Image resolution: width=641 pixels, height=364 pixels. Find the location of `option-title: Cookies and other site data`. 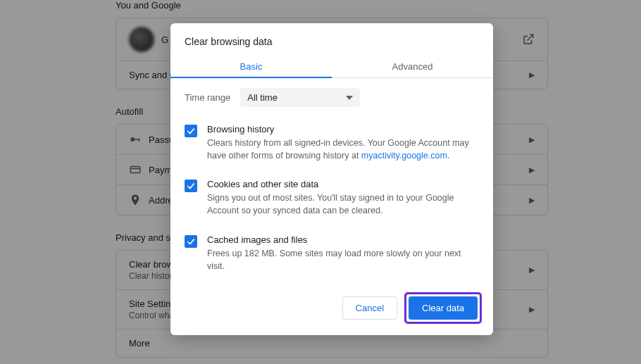

option-title: Cookies and other site data is located at coordinates (343, 184).